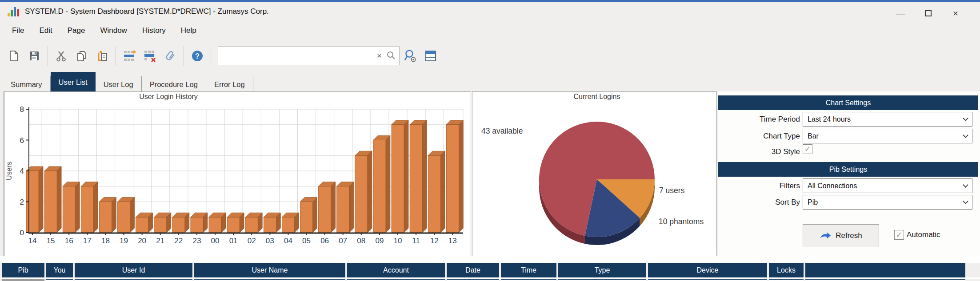  Describe the element at coordinates (270, 270) in the screenshot. I see `column-header-user-name: User Name` at that location.